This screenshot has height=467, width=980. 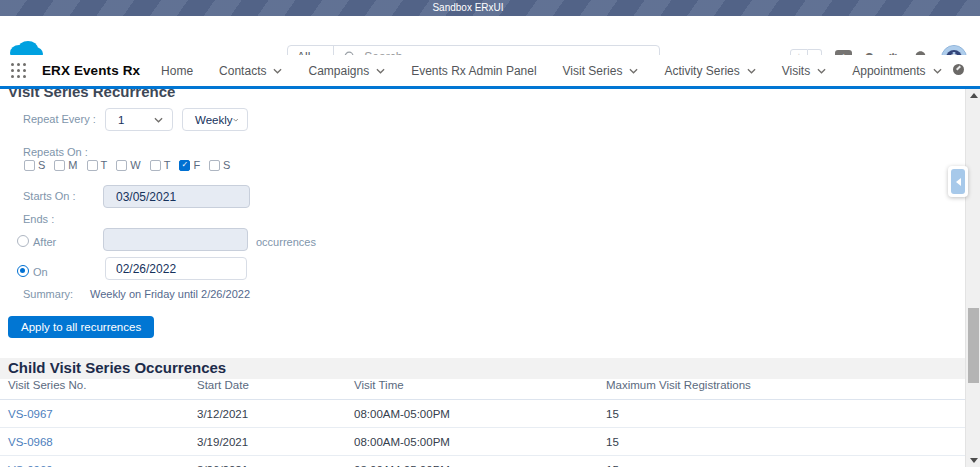 I want to click on day-checkbox-tuesday: T, so click(x=98, y=165).